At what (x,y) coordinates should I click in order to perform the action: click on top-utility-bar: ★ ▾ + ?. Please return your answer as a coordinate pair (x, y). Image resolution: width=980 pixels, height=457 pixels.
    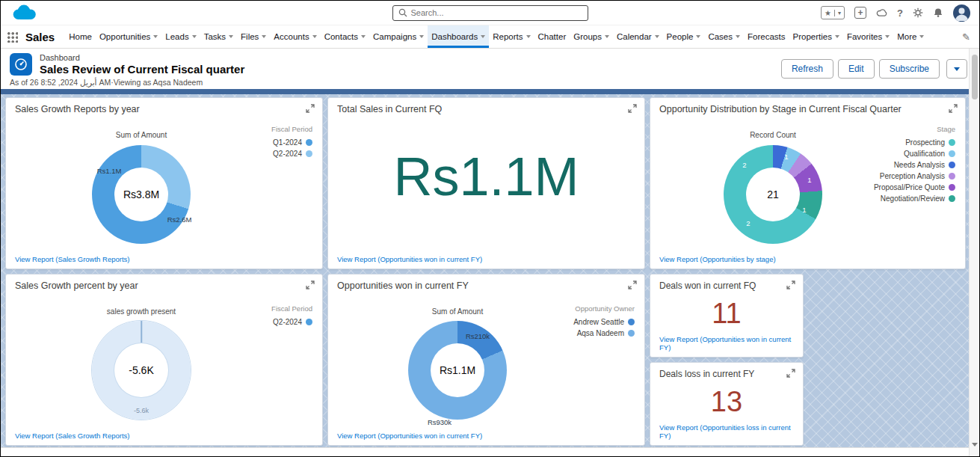
    Looking at the image, I should click on (490, 13).